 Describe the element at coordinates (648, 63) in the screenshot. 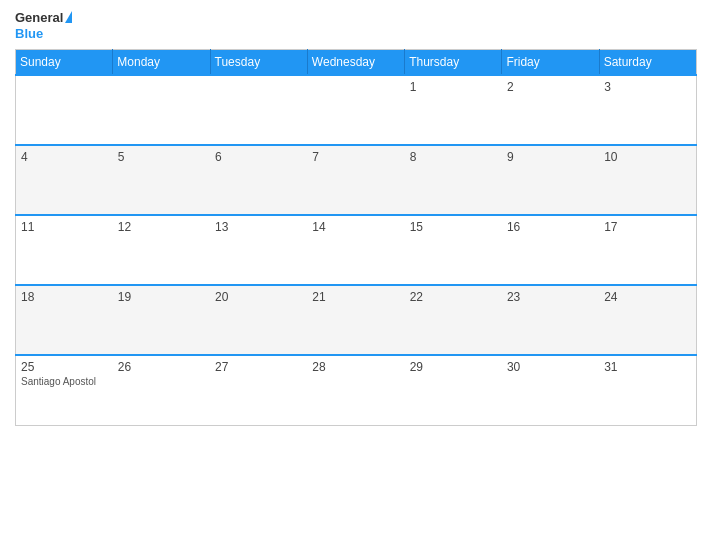

I see `weekday-header-saturday: Saturday` at that location.